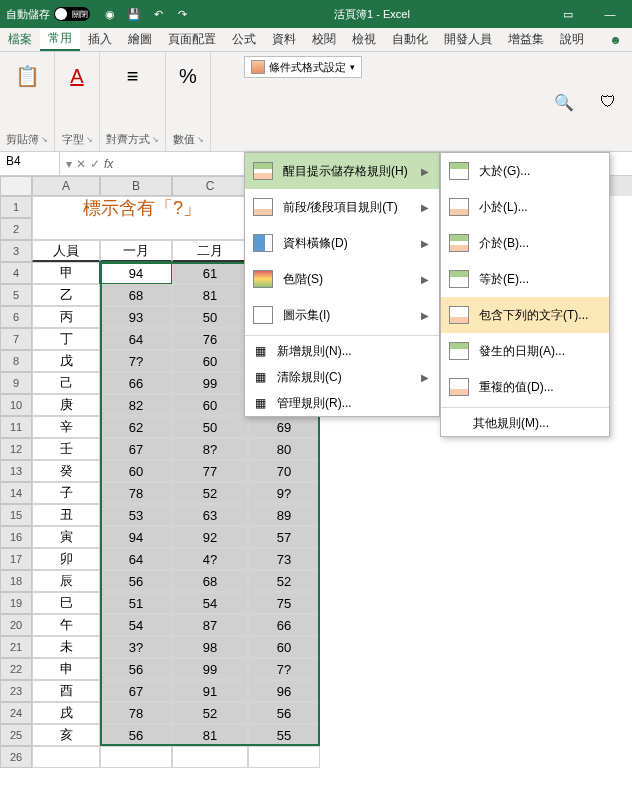 The width and height of the screenshot is (632, 810). Describe the element at coordinates (284, 427) in the screenshot. I see `cell-value: 69` at that location.